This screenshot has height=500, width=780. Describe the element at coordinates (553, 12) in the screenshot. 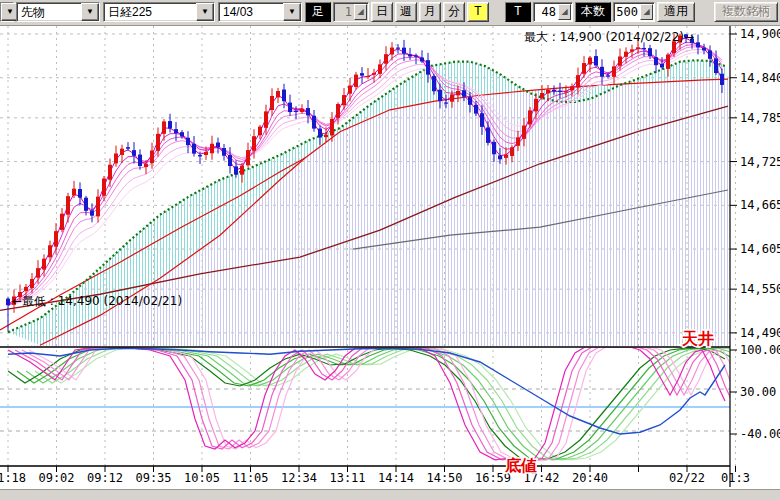

I see `interval-stepper: 48 ◢` at that location.